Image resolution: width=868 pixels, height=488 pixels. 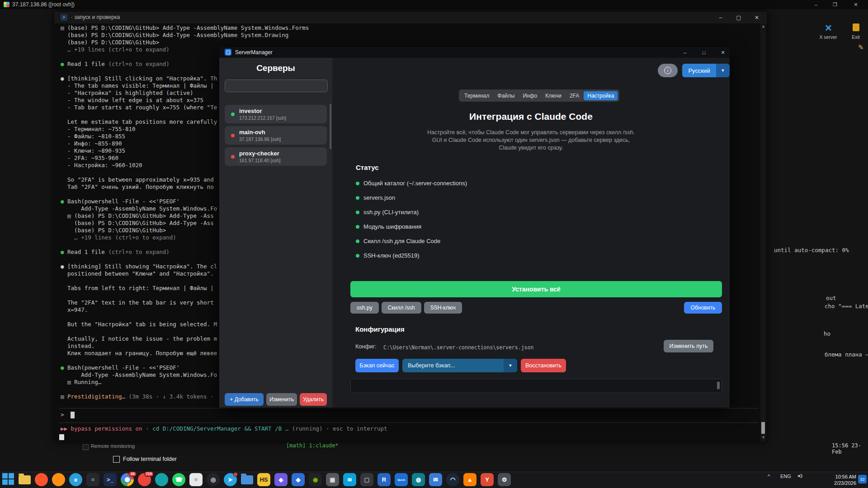 What do you see at coordinates (704, 52) in the screenshot?
I see `servermanager-maximize-button: □` at bounding box center [704, 52].